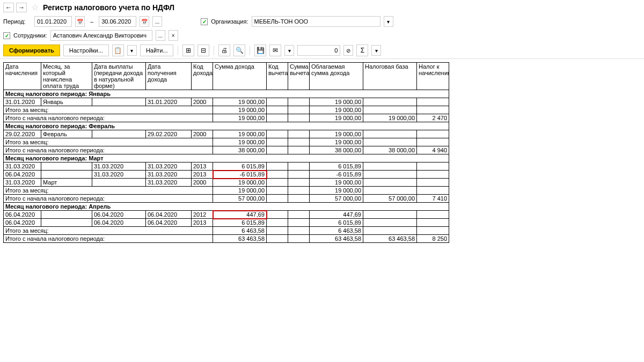 Image resolution: width=644 pixels, height=362 pixels. I want to click on mail-icon: ✉, so click(275, 50).